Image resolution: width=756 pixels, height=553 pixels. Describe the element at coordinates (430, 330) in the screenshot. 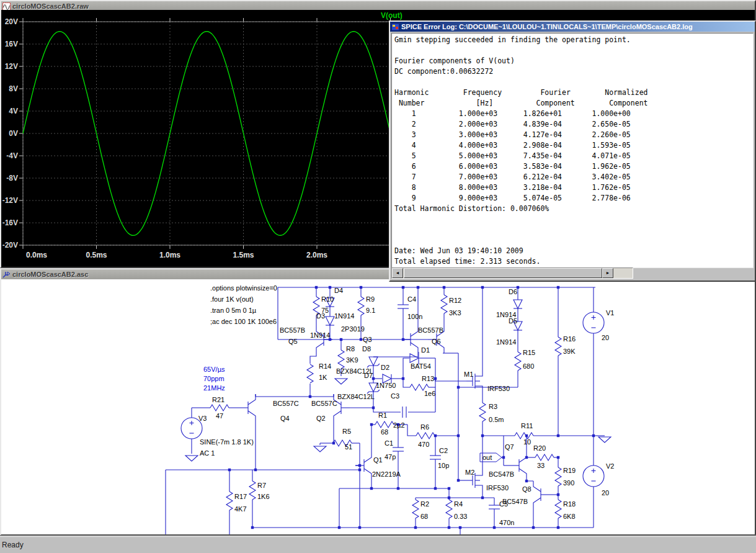

I see `svg-text: BC557B` at that location.